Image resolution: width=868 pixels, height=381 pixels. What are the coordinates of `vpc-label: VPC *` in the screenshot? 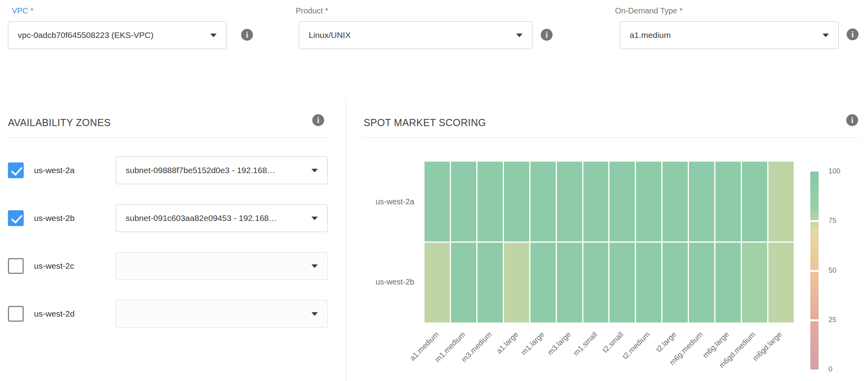 It's located at (23, 11).